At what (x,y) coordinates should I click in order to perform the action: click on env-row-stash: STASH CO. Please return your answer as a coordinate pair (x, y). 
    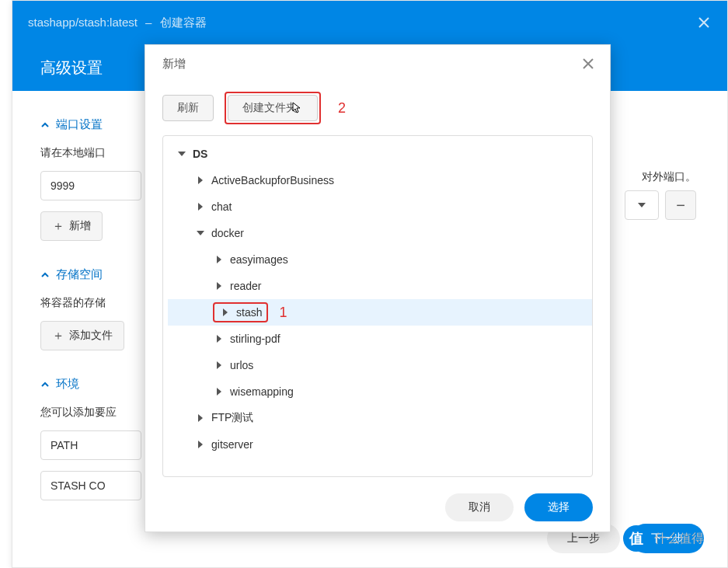
    Looking at the image, I should click on (91, 486).